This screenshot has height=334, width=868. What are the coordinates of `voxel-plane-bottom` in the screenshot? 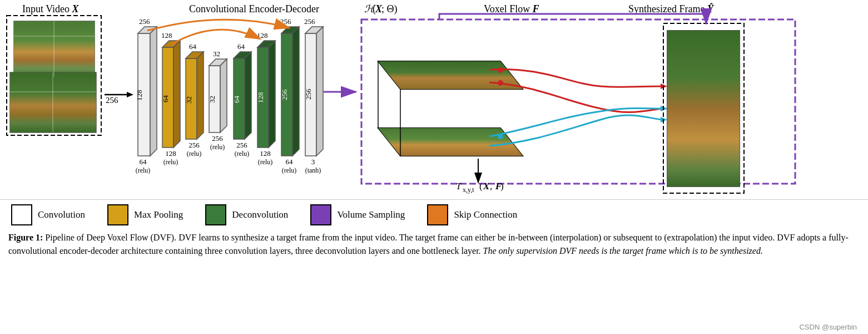 It's located at (450, 142).